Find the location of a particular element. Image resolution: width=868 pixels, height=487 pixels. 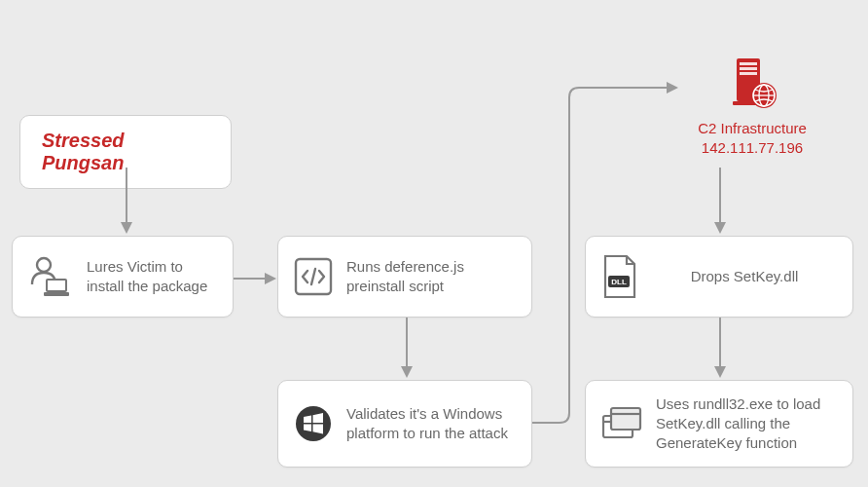

c2-ip: 142.111.77.196 is located at coordinates (752, 148).